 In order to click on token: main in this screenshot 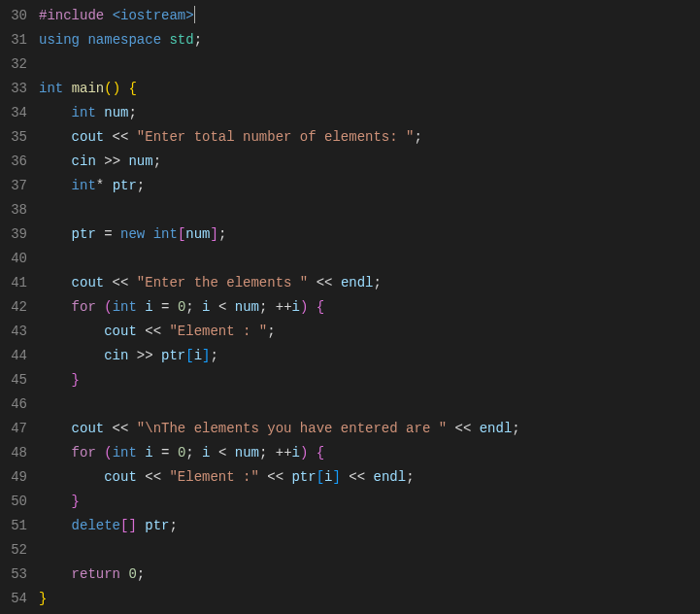, I will do `click(88, 88)`.